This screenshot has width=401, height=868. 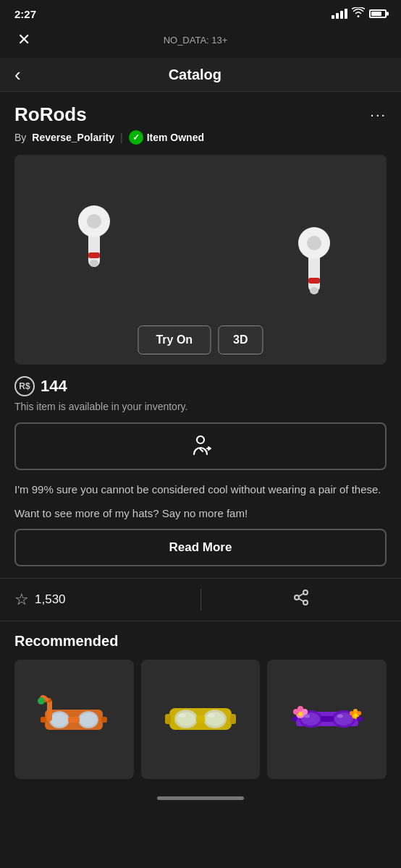 I want to click on avatar-wear-icon, so click(x=200, y=446).